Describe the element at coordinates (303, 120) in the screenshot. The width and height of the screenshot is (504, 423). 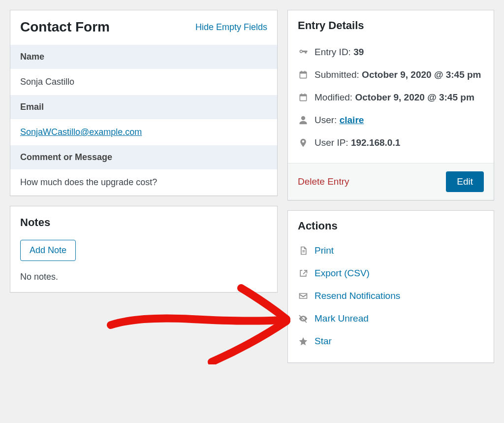
I see `user-icon` at that location.